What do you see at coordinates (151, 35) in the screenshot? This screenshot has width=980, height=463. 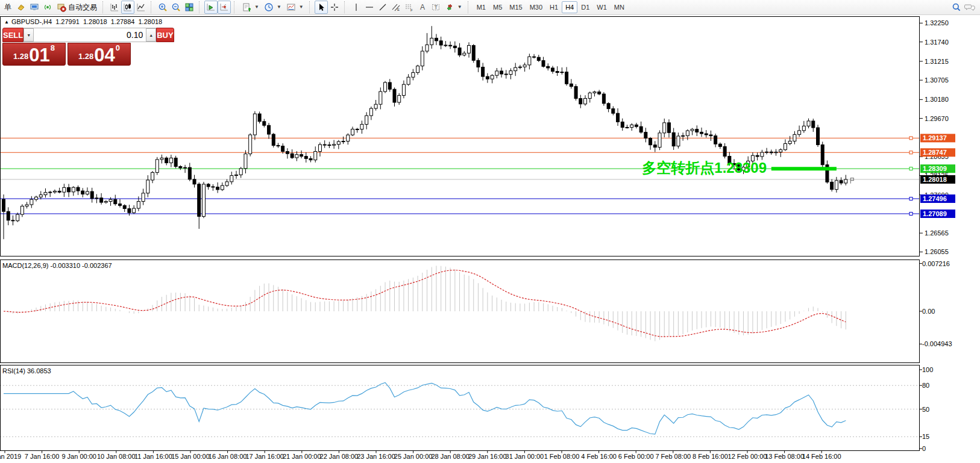 I see `volume-increase-button: ▲` at bounding box center [151, 35].